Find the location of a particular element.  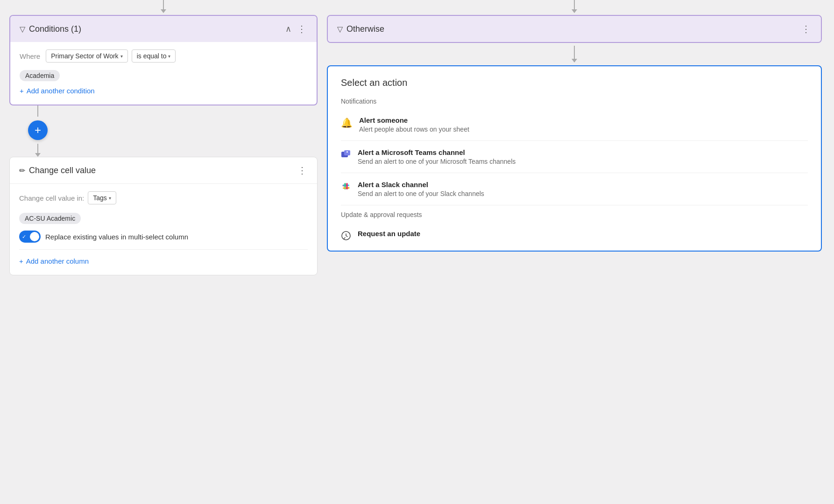

alert-slack-title: Alert a Slack channel is located at coordinates (421, 185).